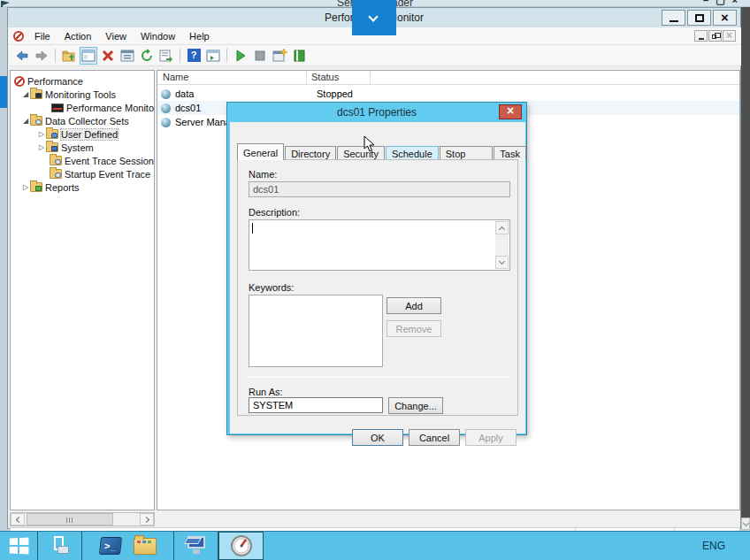 The width and height of the screenshot is (750, 560). Describe the element at coordinates (714, 546) in the screenshot. I see `language-badge: ENG` at that location.